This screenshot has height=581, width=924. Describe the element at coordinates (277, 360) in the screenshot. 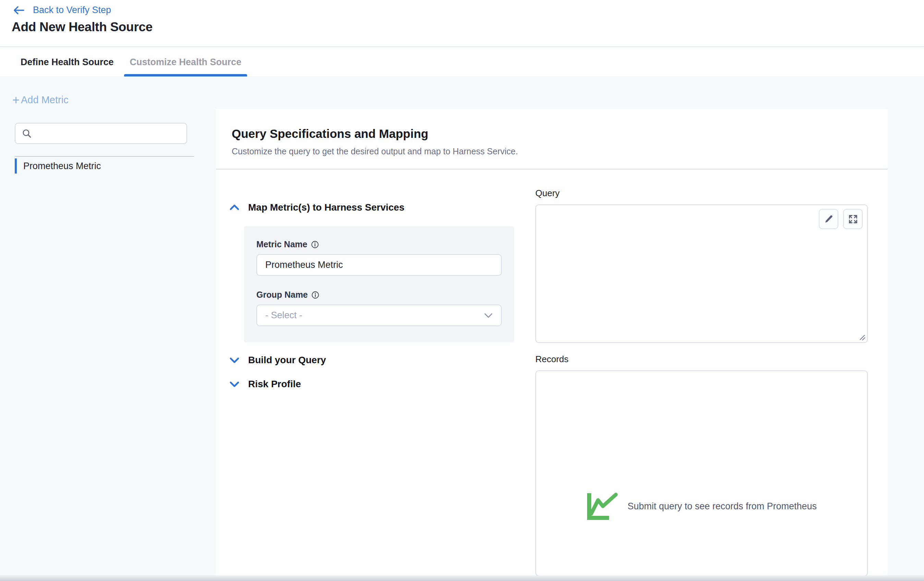

I see `section-build-your-query: Build your Query` at that location.